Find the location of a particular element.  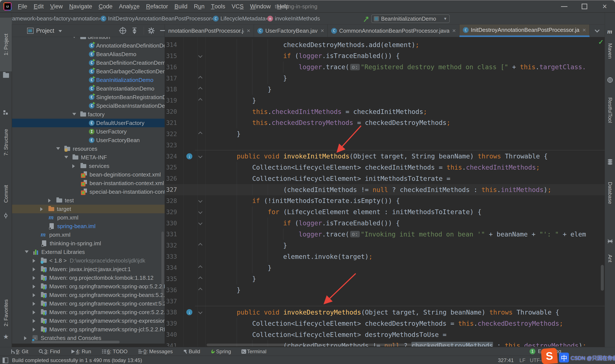

menu-item-analyze: Analyze is located at coordinates (129, 6).